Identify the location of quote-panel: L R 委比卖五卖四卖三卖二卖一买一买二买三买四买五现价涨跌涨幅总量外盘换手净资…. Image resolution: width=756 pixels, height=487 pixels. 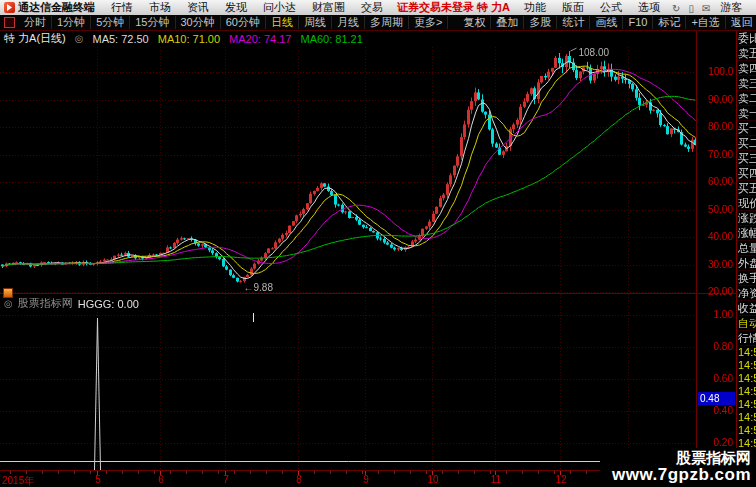
(746, 251).